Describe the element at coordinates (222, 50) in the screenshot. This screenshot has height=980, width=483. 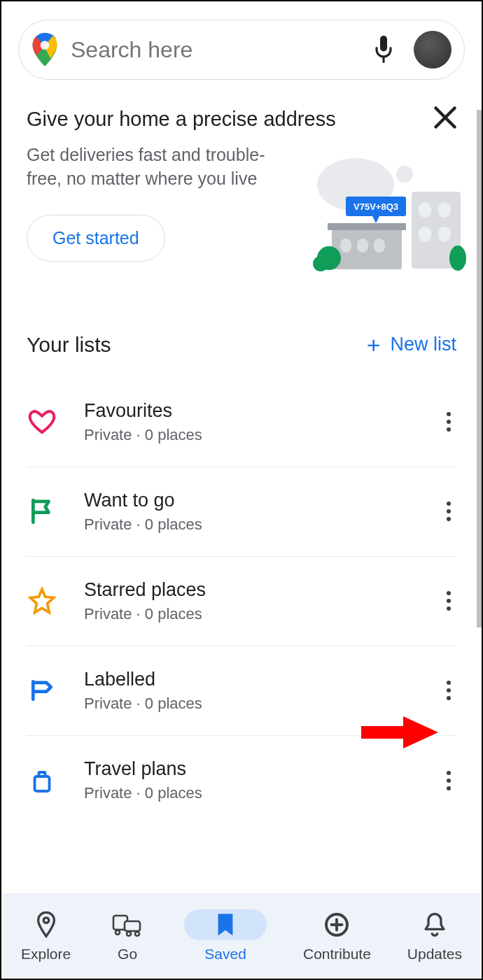
I see `search-input` at that location.